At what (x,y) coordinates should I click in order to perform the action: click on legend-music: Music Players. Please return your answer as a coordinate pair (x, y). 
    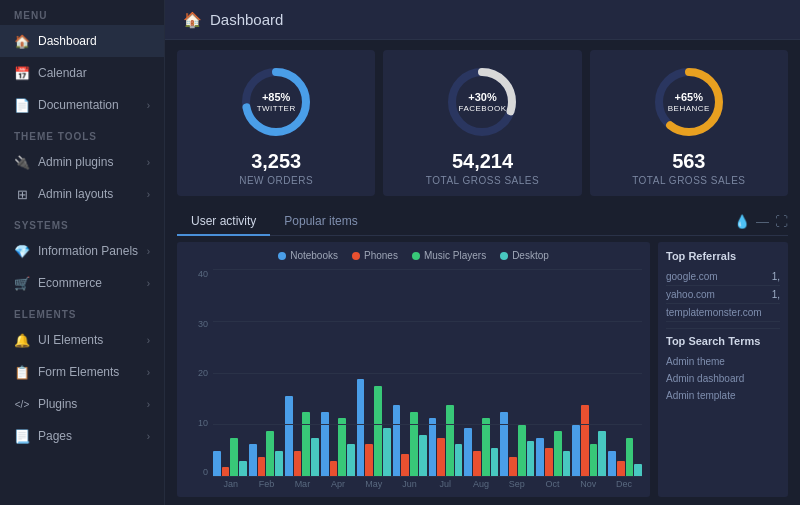
    Looking at the image, I should click on (449, 256).